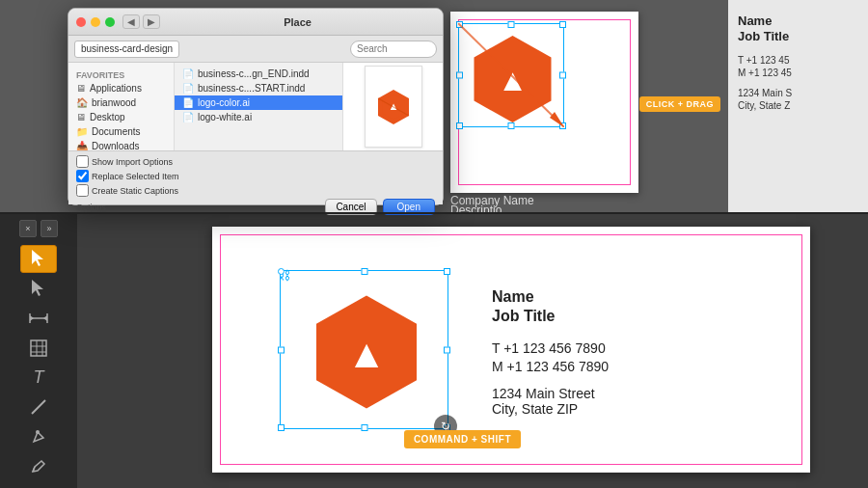  Describe the element at coordinates (39, 407) in the screenshot. I see `line-tool` at that location.